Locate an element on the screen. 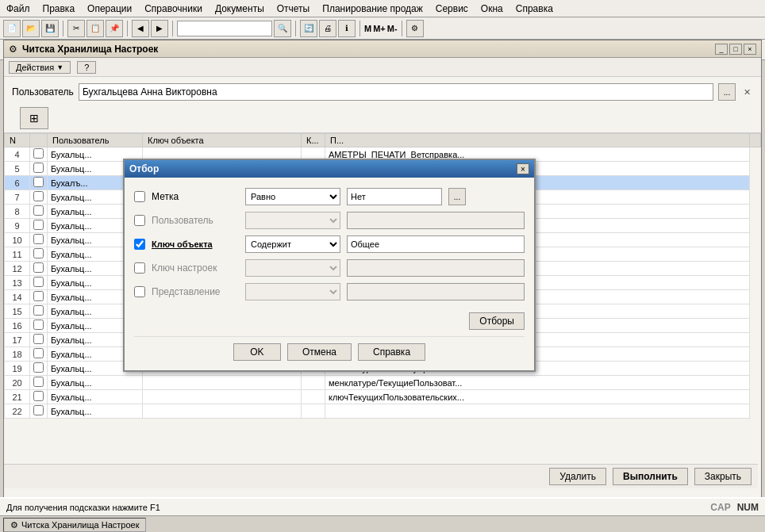 Image resolution: width=765 pixels, height=532 pixels. dialog-title-bar: Отбор × is located at coordinates (329, 169).